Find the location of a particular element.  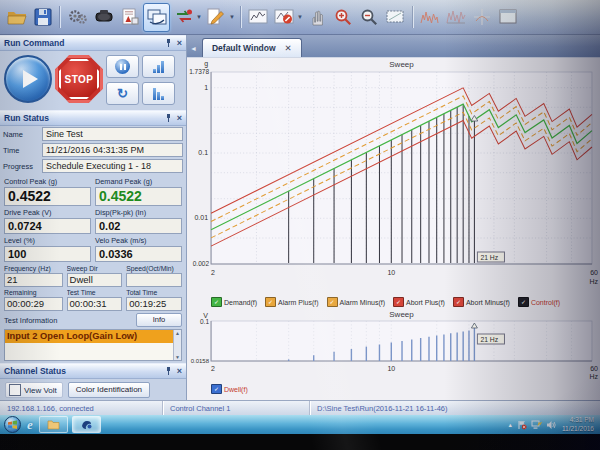

field-row: ProgressSchedule Executing 1 - 18 is located at coordinates (93, 166).